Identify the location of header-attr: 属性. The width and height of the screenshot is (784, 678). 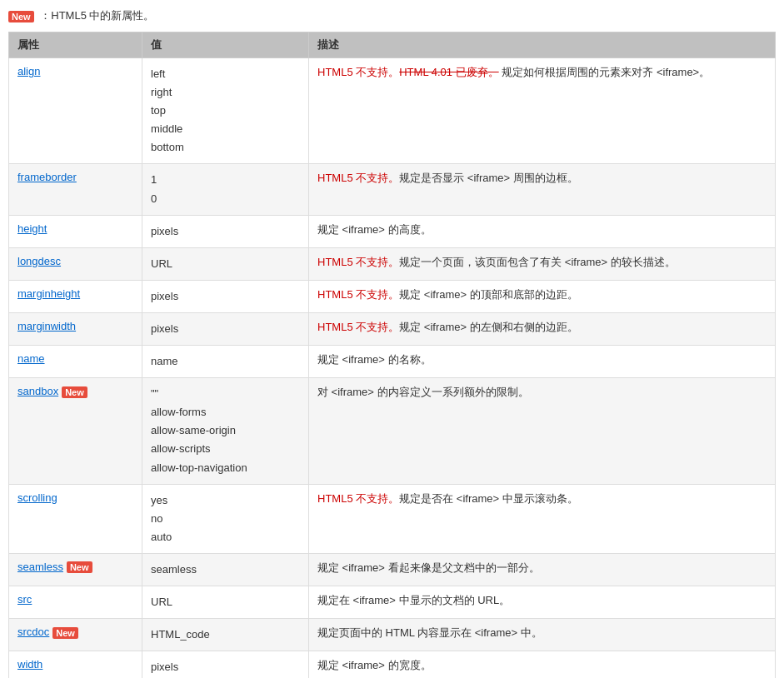
(76, 45).